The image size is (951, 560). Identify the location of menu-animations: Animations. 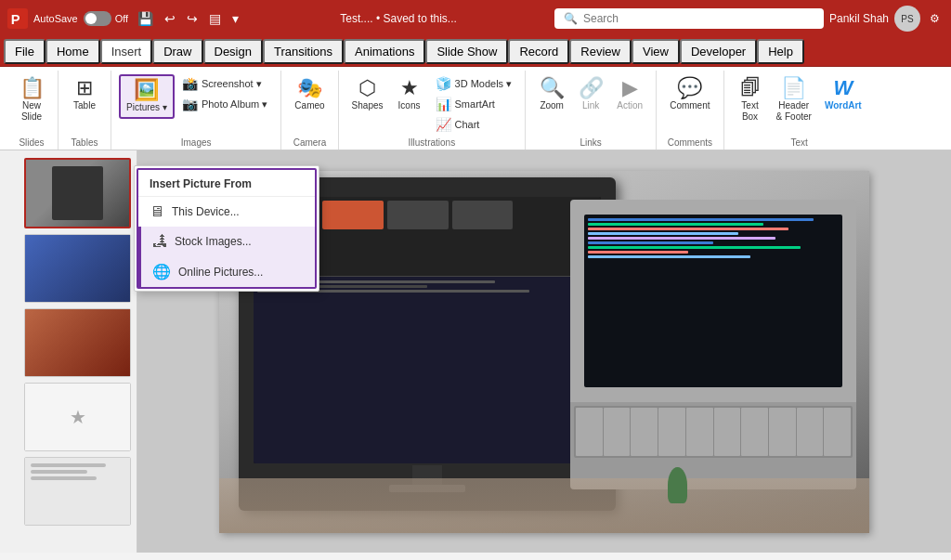
(384, 52).